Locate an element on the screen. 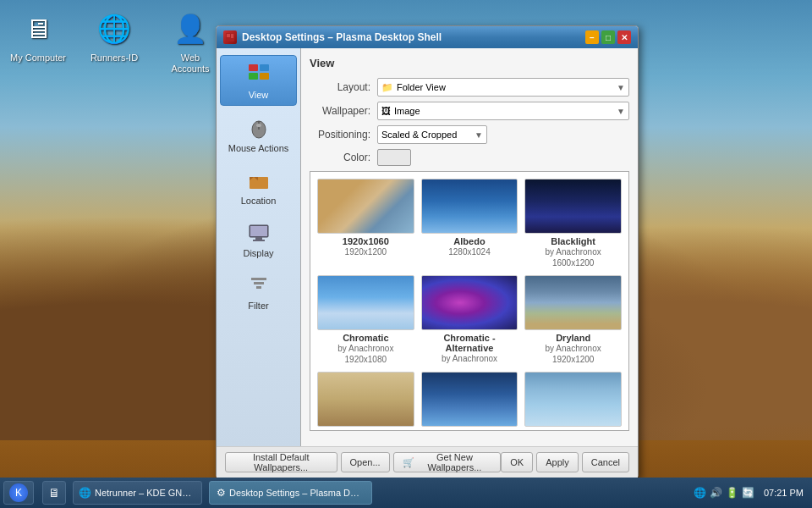 The height and width of the screenshot is (508, 812). icon-web-accounts: 👤 Web Accounts is located at coordinates (190, 41).